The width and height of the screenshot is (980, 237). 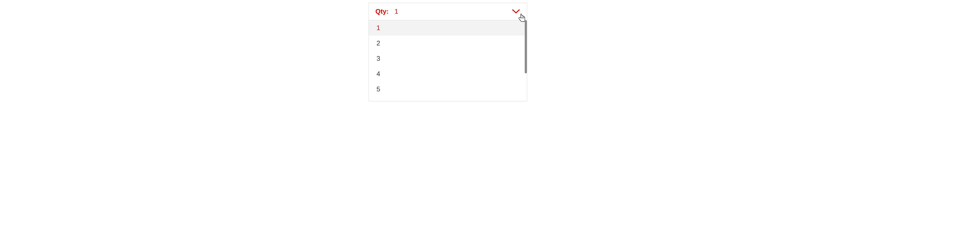 I want to click on quantity-dropdown: Qty: 1 1 2 3 4 5 6 7, so click(x=448, y=52).